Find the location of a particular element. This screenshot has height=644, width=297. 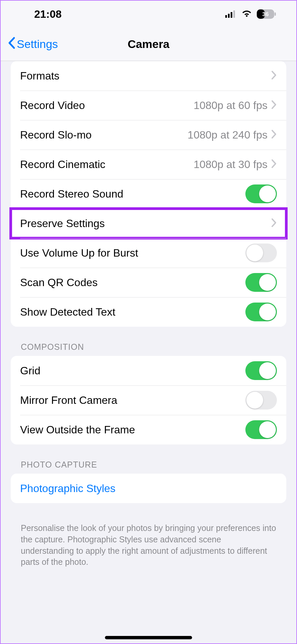

section-footer: Personalise the look of your photos by b… is located at coordinates (148, 543).